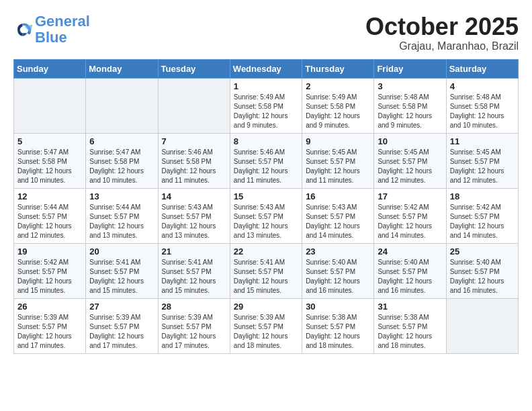  Describe the element at coordinates (338, 332) in the screenshot. I see `day-info: Sunrise: 5:38 AMSunset: 5:57 PMDaylight:…` at that location.